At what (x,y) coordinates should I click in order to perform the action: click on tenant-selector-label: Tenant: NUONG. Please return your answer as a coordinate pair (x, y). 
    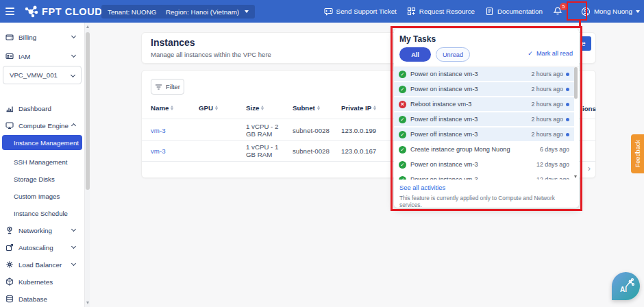
    Looking at the image, I should click on (132, 12).